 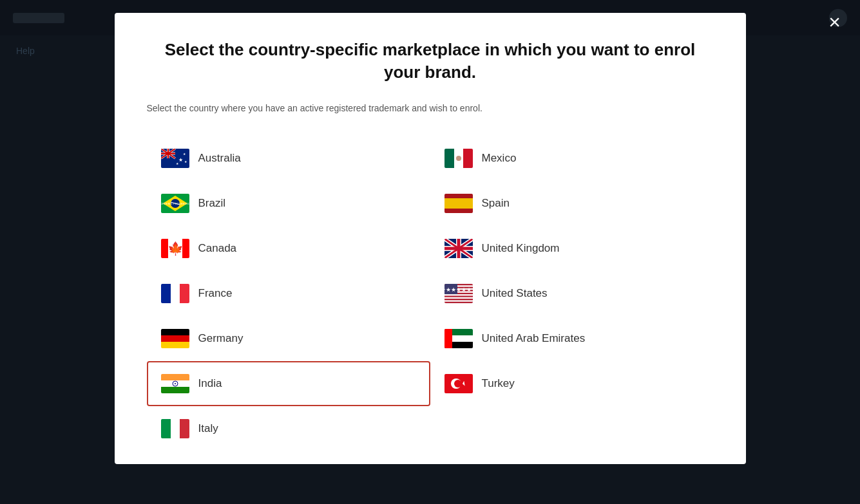 I want to click on country-name-canada: Canada, so click(x=218, y=248).